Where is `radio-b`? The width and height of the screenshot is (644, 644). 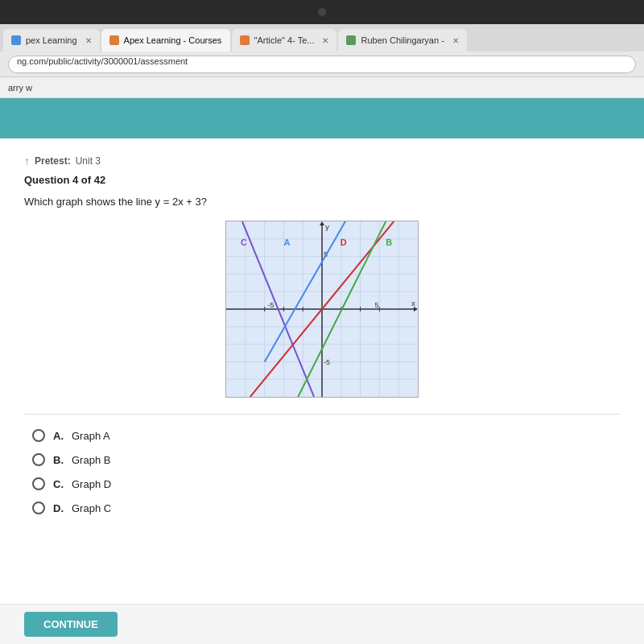 radio-b is located at coordinates (39, 460).